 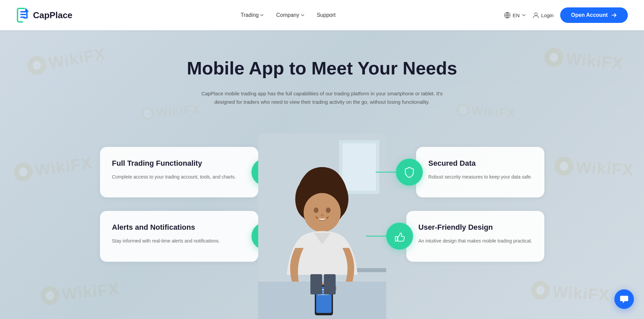 What do you see at coordinates (409, 172) in the screenshot?
I see `feature-icon-secured` at bounding box center [409, 172].